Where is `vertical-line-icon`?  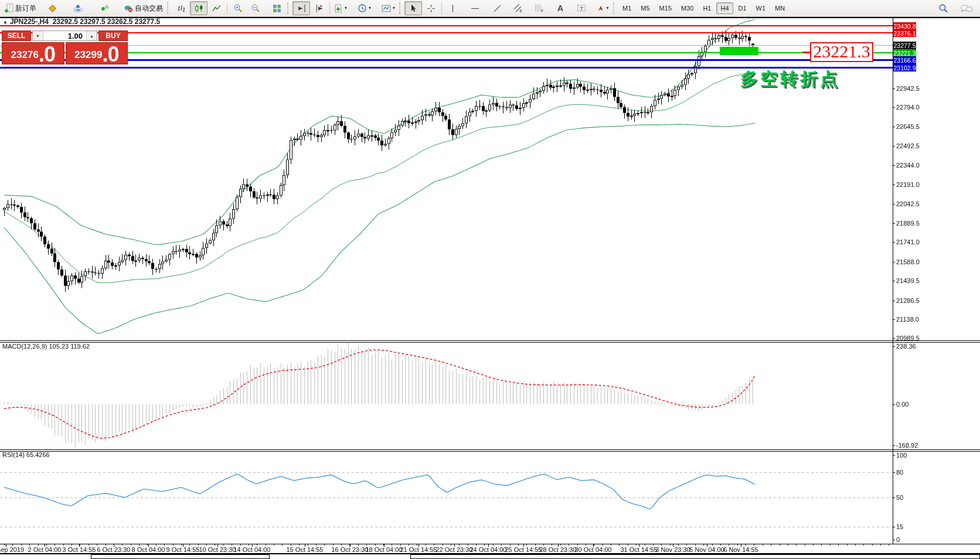 vertical-line-icon is located at coordinates (452, 8).